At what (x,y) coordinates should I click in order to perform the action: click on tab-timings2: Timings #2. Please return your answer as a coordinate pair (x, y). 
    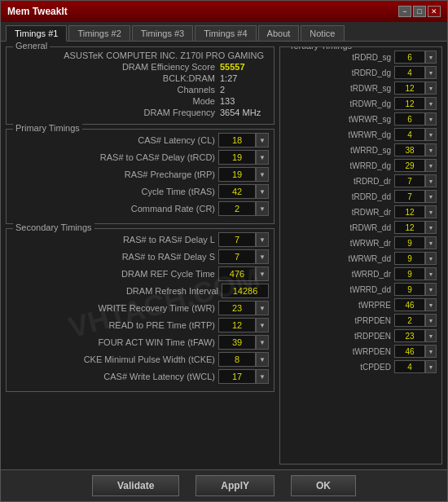
    Looking at the image, I should click on (99, 33).